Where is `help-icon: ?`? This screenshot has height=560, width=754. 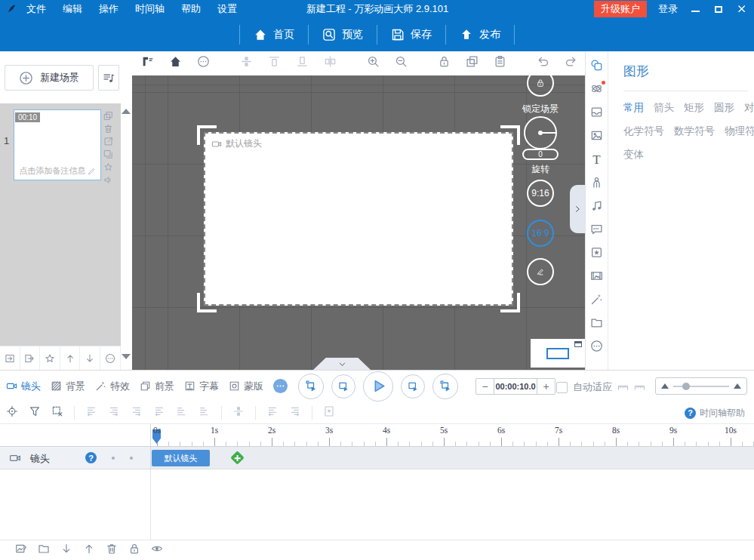 help-icon: ? is located at coordinates (690, 414).